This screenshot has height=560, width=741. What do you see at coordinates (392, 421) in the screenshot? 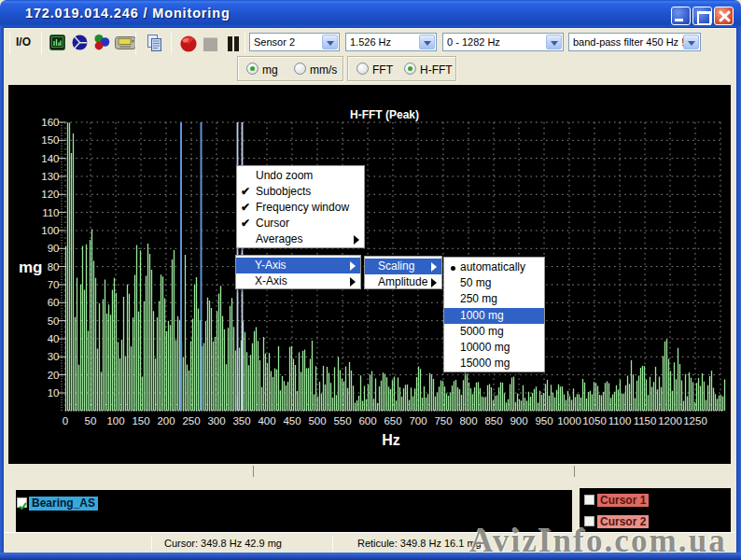
I see `svg-text: 650` at bounding box center [392, 421].